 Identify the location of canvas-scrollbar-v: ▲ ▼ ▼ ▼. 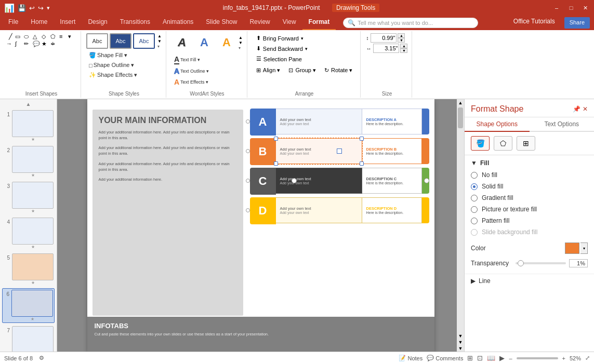
(460, 225).